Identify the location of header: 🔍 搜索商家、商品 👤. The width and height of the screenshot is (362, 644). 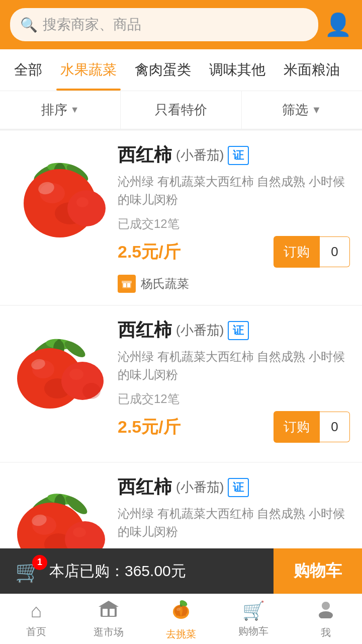
(181, 25).